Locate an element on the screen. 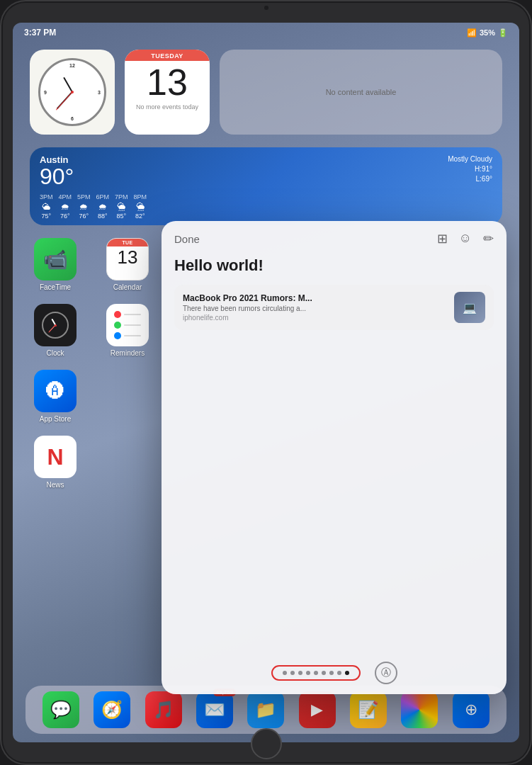 The width and height of the screenshot is (532, 765). dock-files: 📁 is located at coordinates (266, 710).